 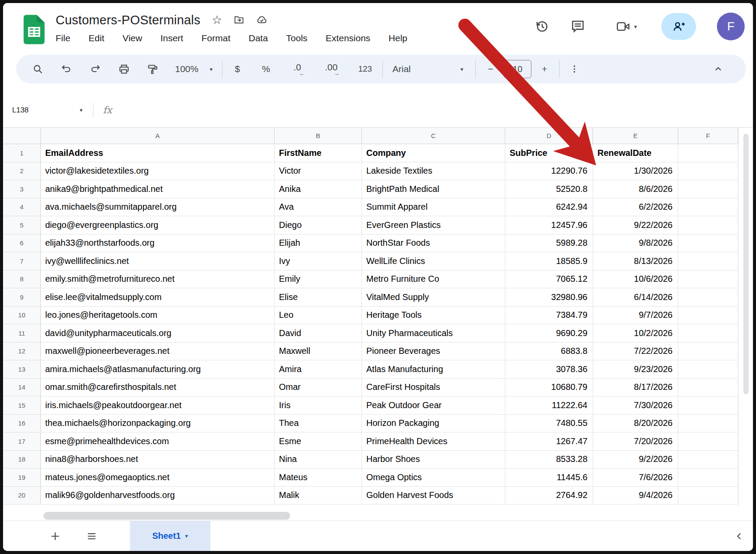 I want to click on decrease-decimal-button: .0 ←, so click(x=297, y=69).